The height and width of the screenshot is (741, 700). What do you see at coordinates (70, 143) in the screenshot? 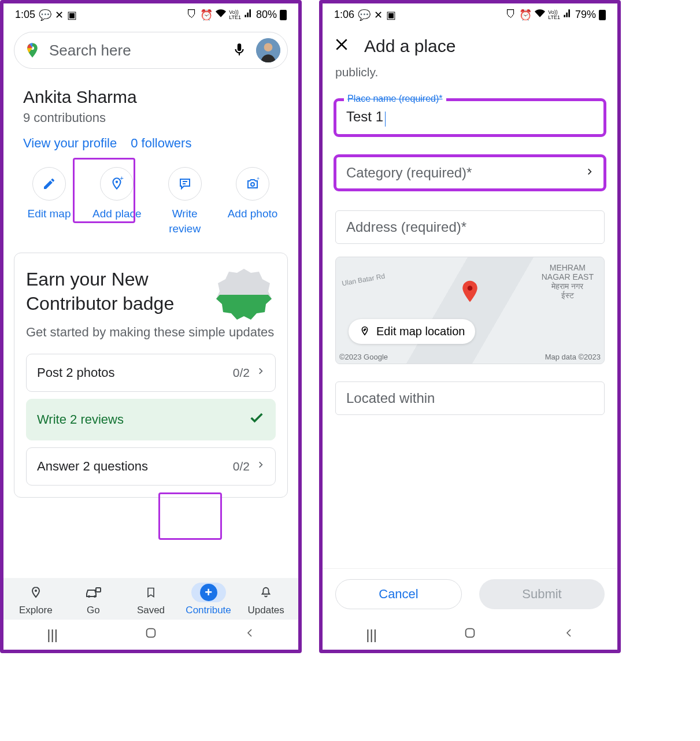
I see `view-profile-link: View your profile` at bounding box center [70, 143].